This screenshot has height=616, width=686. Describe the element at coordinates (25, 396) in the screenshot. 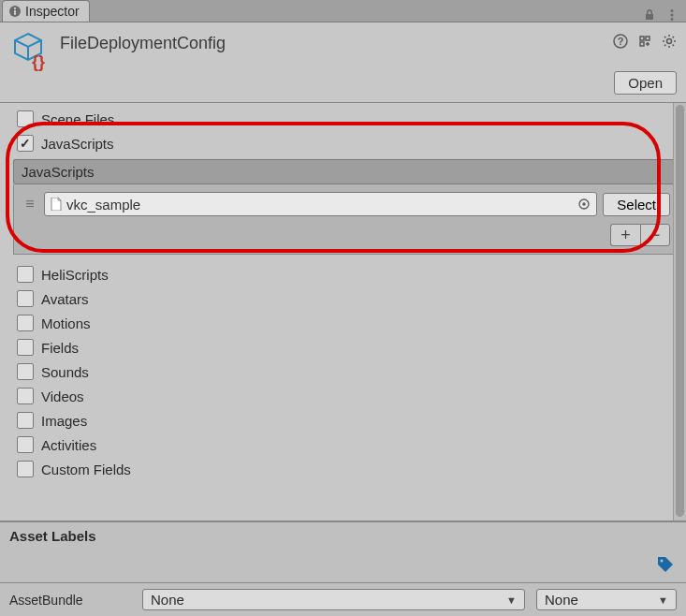

I see `videos-checkbox` at that location.